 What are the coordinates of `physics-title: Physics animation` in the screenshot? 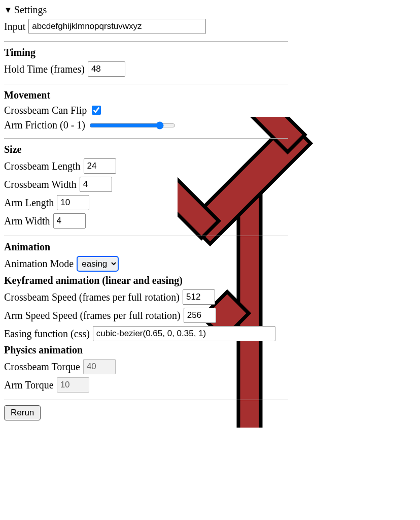 It's located at (210, 350).